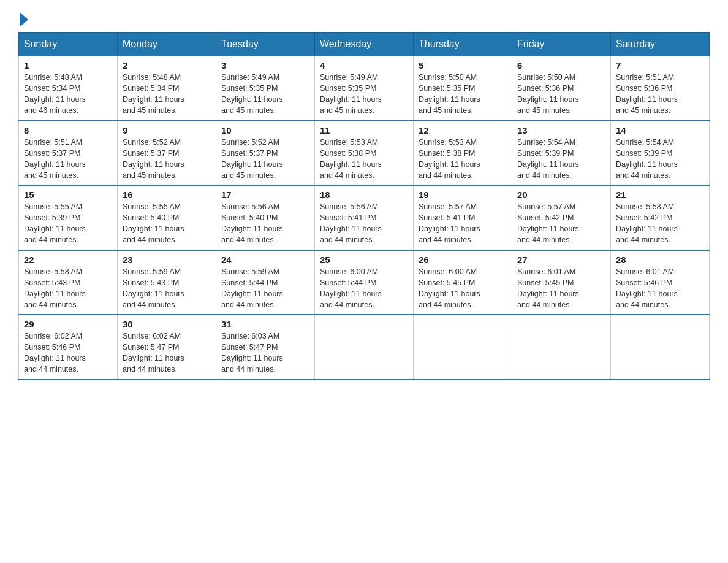 The image size is (728, 563). What do you see at coordinates (167, 347) in the screenshot?
I see `calendar-cell: 30 Sunrise: 6:02 AMSunset: 5:47 PMDaylig…` at bounding box center [167, 347].